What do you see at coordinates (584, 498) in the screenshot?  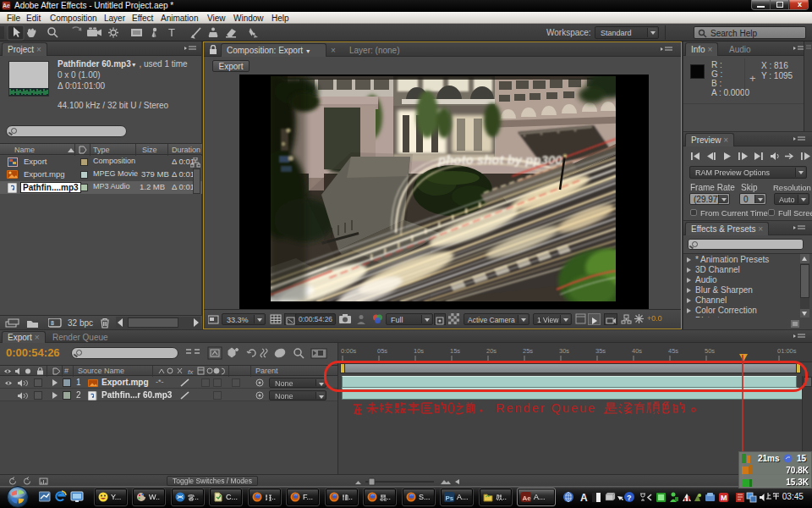 I see `svg-text: A` at bounding box center [584, 498].